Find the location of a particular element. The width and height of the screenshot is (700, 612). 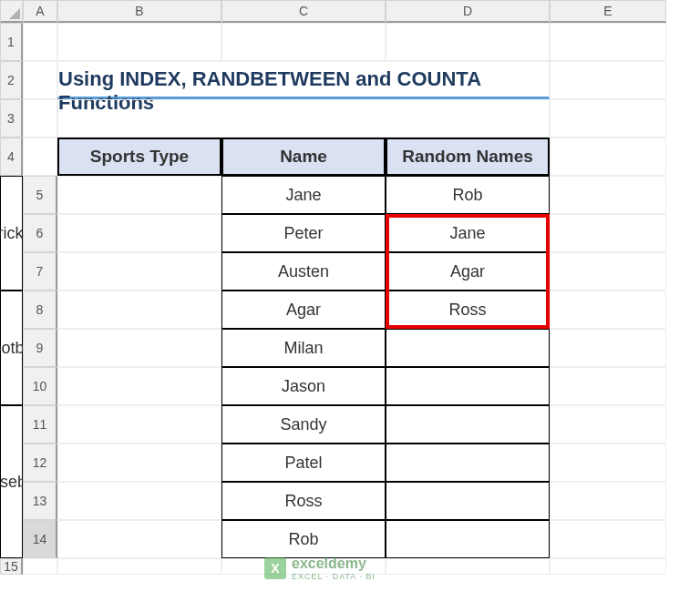

cell-E15 is located at coordinates (608, 566).